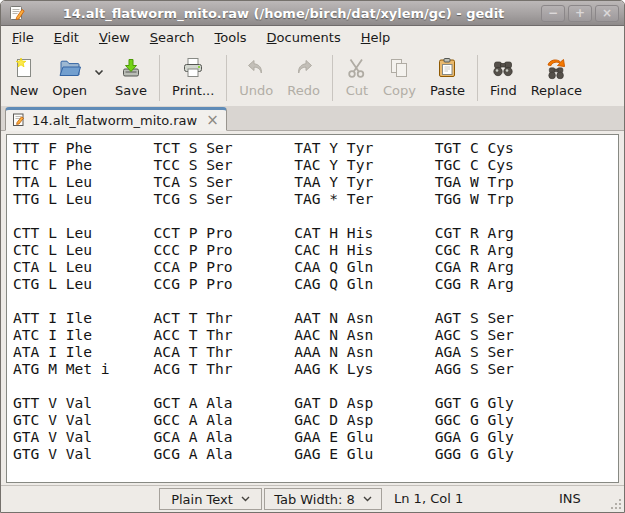 This screenshot has width=625, height=513. What do you see at coordinates (615, 503) in the screenshot?
I see `resize-grip` at bounding box center [615, 503].